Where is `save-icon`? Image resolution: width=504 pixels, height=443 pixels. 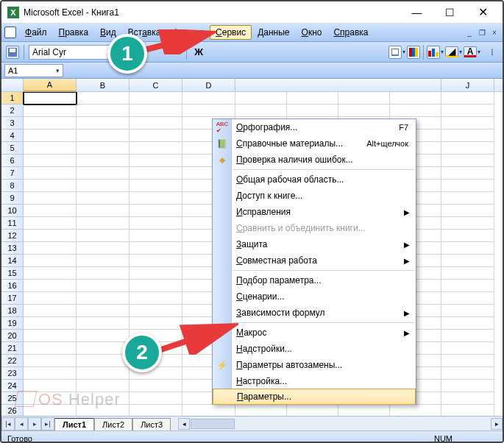 save-icon is located at coordinates (13, 52).